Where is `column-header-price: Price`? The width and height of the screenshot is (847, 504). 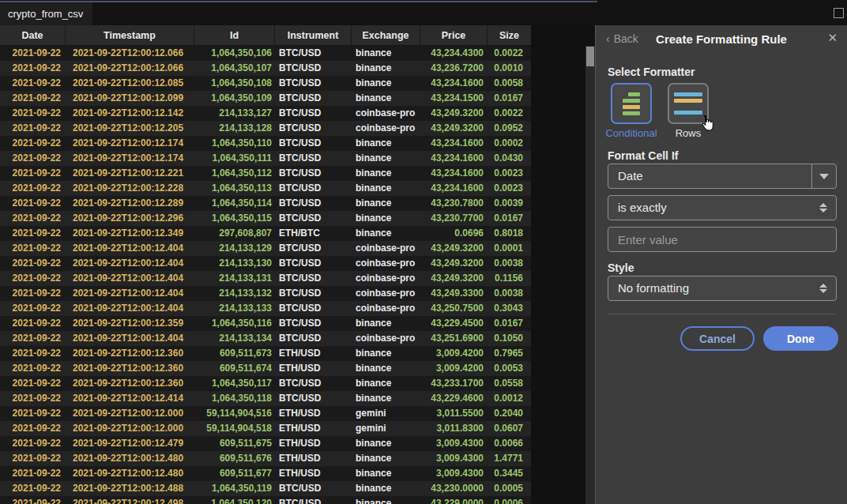 column-header-price: Price is located at coordinates (454, 35).